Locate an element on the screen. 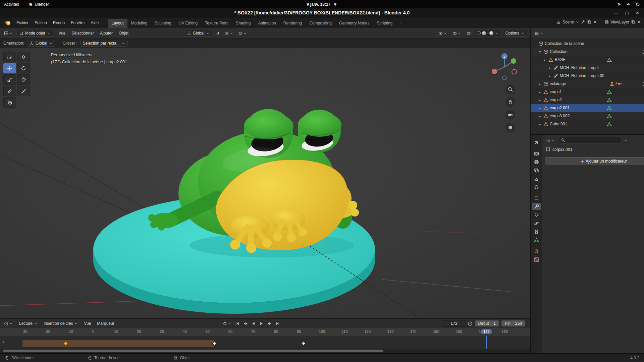 This screenshot has width=644, height=362. properties-tab-globe is located at coordinates (537, 187).